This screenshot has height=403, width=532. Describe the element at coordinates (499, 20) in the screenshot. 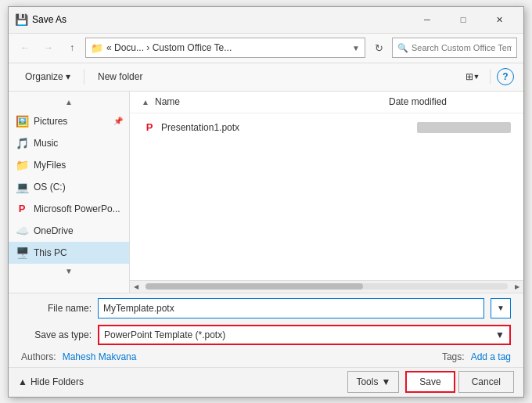

I see `close-button: ✕` at that location.